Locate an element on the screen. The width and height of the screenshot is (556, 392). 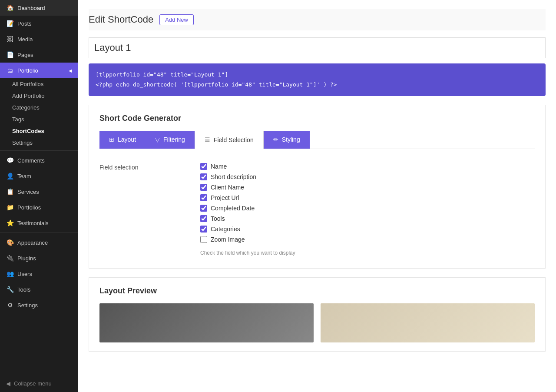
checkbox-zoom-image-label: Zoom Image is located at coordinates (228, 239).